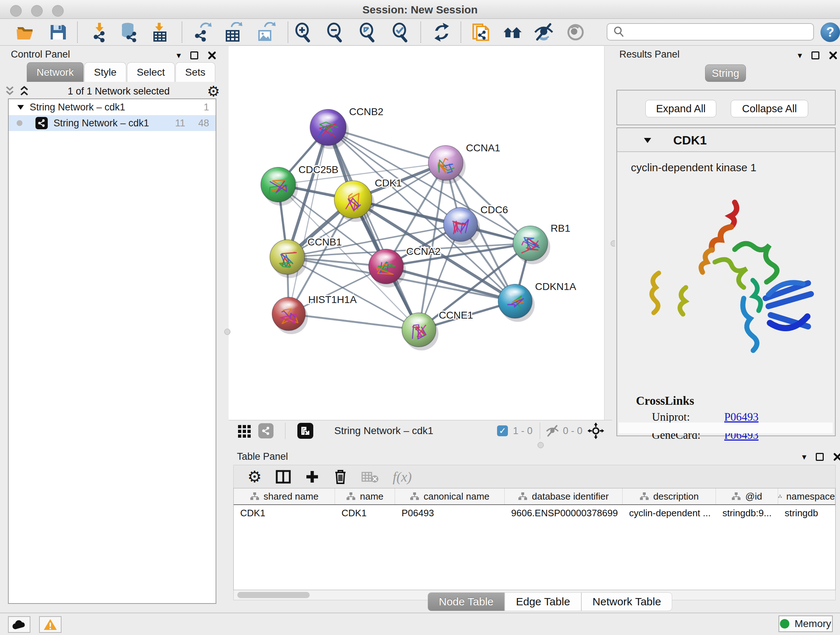 The height and width of the screenshot is (635, 840). Describe the element at coordinates (42, 123) in the screenshot. I see `string-network-icon` at that location.